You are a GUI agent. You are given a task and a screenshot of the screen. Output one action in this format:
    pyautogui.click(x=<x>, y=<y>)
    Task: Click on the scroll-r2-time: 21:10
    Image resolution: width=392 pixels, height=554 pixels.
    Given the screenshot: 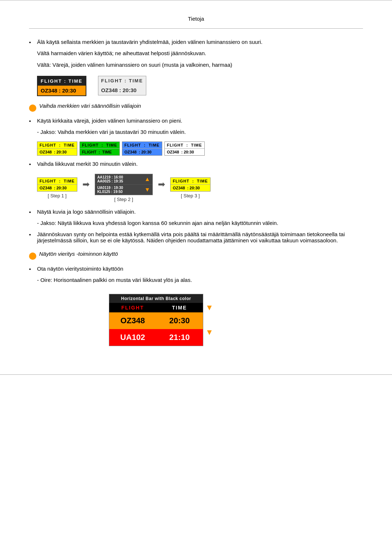 What is the action you would take?
    pyautogui.click(x=179, y=337)
    